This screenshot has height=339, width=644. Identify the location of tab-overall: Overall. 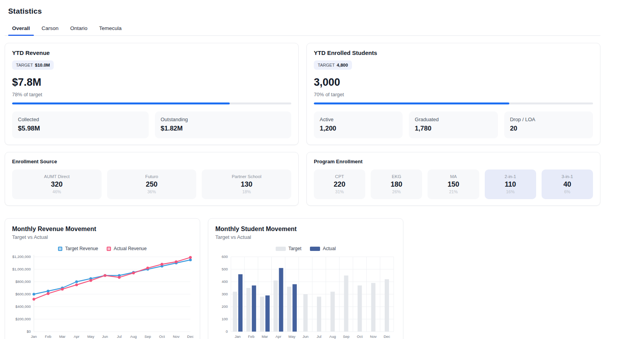
(21, 29).